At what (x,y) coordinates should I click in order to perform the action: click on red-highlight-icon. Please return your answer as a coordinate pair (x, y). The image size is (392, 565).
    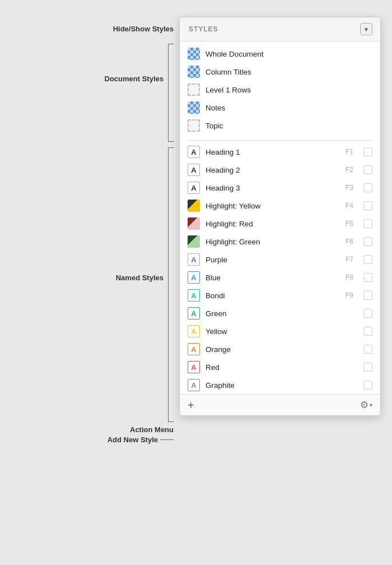
    Looking at the image, I should click on (194, 224).